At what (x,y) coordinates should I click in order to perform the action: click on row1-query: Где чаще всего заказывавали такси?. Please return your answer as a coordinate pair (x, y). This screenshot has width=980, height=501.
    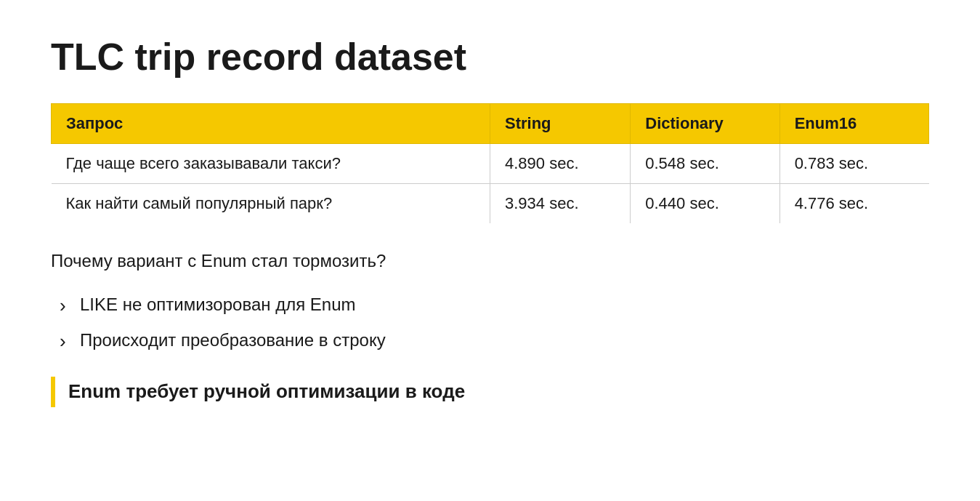
    Looking at the image, I should click on (271, 164).